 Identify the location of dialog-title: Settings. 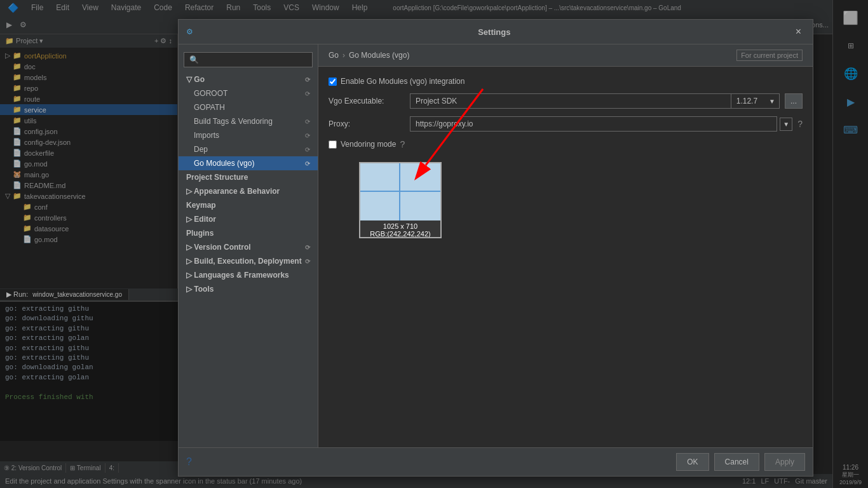
(494, 32).